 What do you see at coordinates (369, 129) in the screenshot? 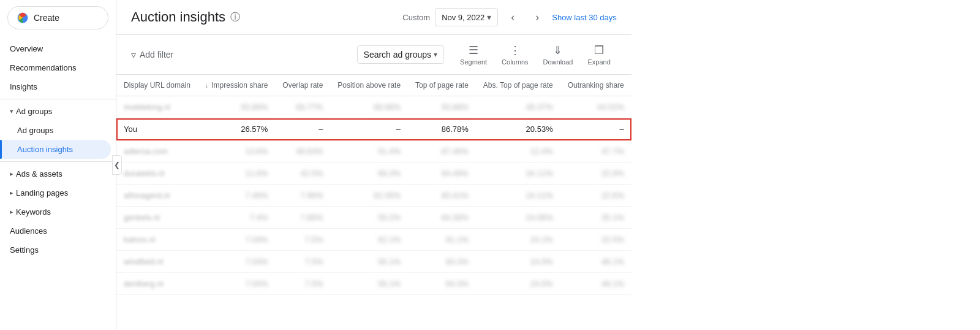
I see `cell-position-above-rate-you: –` at bounding box center [369, 129].